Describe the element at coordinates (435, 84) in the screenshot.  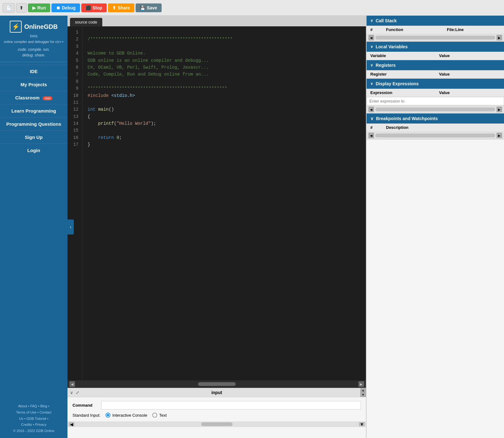
I see `display-expressions-header: ∨ Display Expressions` at that location.